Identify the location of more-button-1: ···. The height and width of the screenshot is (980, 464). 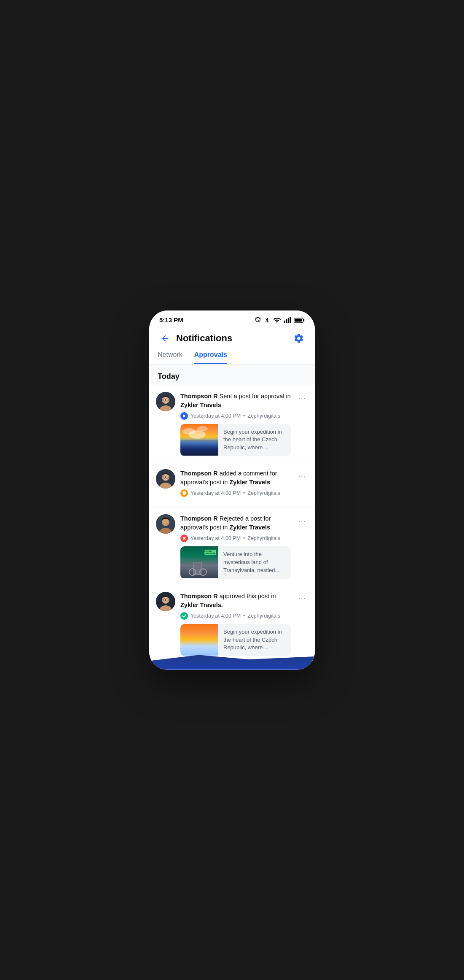
(302, 399).